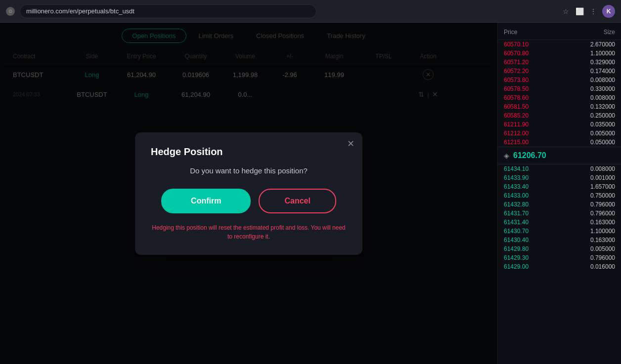 Image resolution: width=621 pixels, height=364 pixels. Describe the element at coordinates (532, 204) in the screenshot. I see `bid-price: 61432.80` at that location.